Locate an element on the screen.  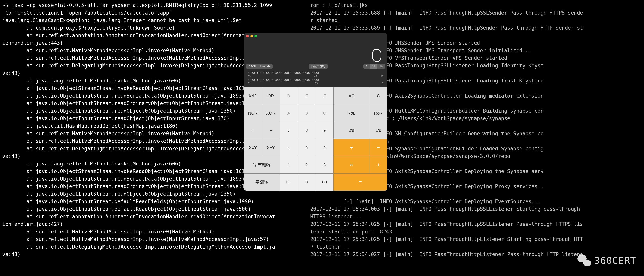
zoom-icon is located at coordinates (256, 36).